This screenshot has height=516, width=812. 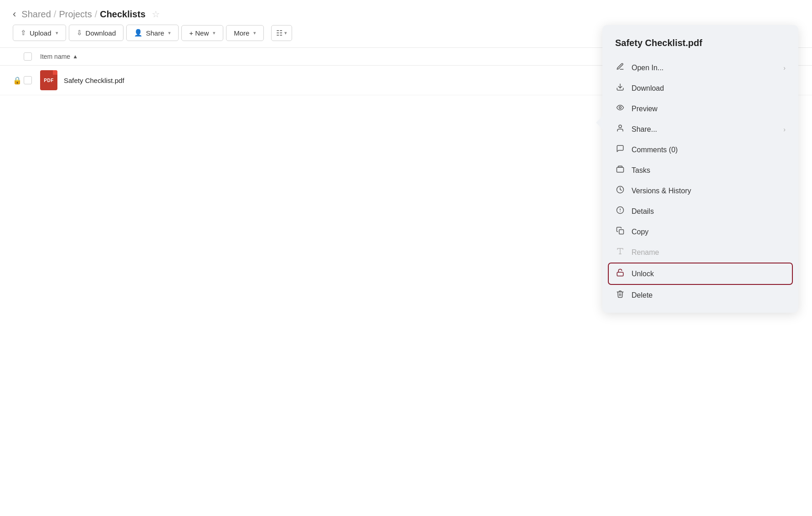 I want to click on menu-label-8: Copy, so click(x=640, y=232).